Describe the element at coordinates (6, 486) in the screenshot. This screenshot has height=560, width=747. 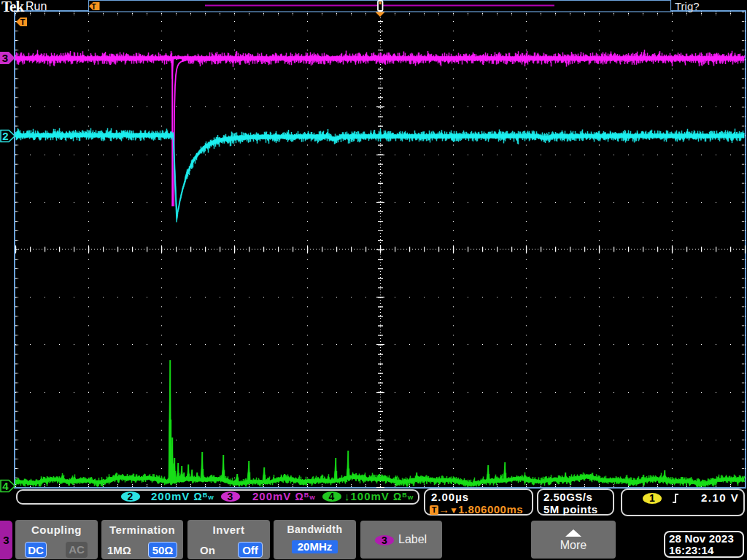
I see `svg-text: 4` at that location.